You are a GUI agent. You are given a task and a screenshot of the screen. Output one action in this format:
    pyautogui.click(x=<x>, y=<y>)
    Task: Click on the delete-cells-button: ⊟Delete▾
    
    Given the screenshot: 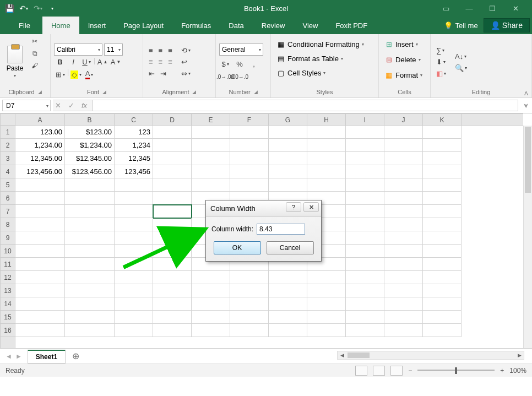 What is the action you would take?
    pyautogui.click(x=404, y=59)
    